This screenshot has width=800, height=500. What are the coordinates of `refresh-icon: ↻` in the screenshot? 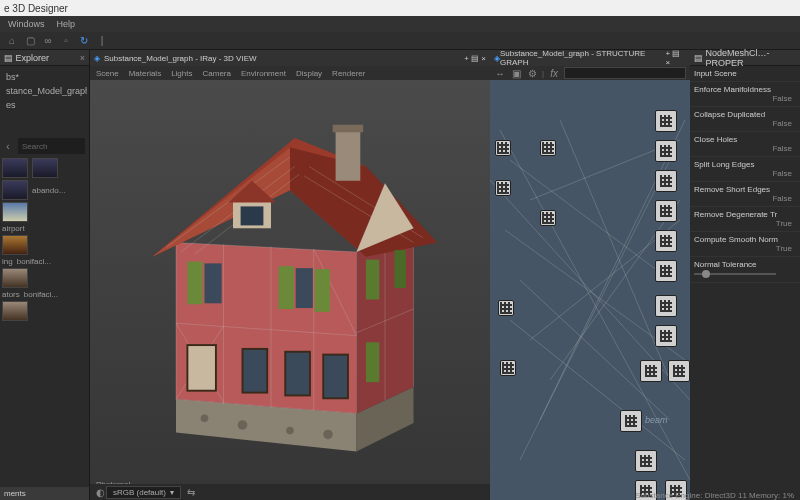 It's located at (84, 41).